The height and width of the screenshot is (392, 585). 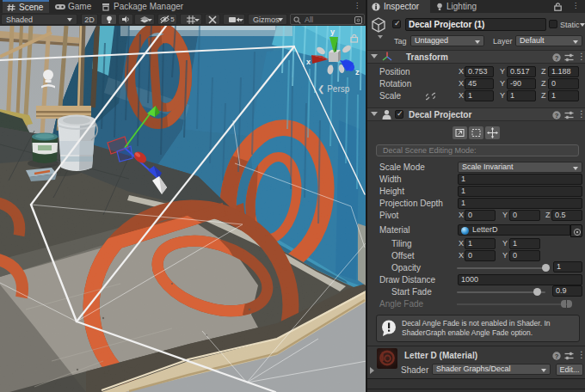 I want to click on svg-text: x, so click(x=308, y=62).